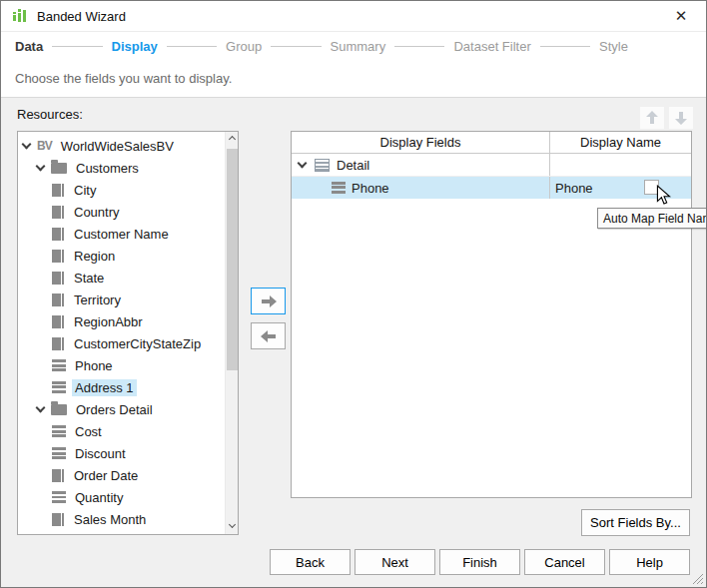  Describe the element at coordinates (681, 118) in the screenshot. I see `down-arrow-icon` at that location.